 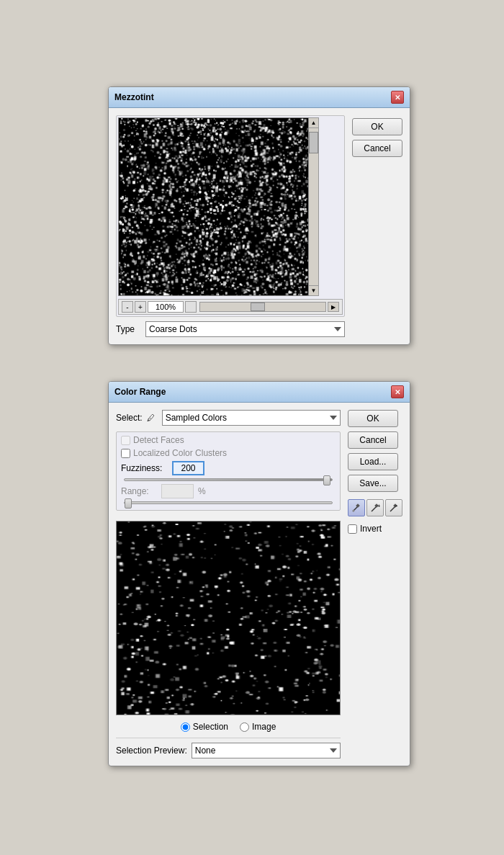 I want to click on mezzotint-type-label: Type, so click(x=128, y=329).